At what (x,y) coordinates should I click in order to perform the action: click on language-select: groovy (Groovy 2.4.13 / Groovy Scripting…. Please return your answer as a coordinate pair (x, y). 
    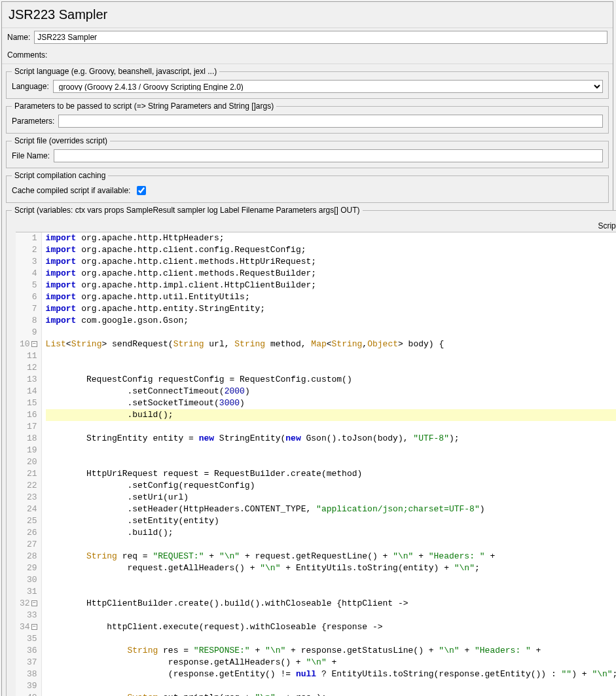
    Looking at the image, I should click on (328, 86).